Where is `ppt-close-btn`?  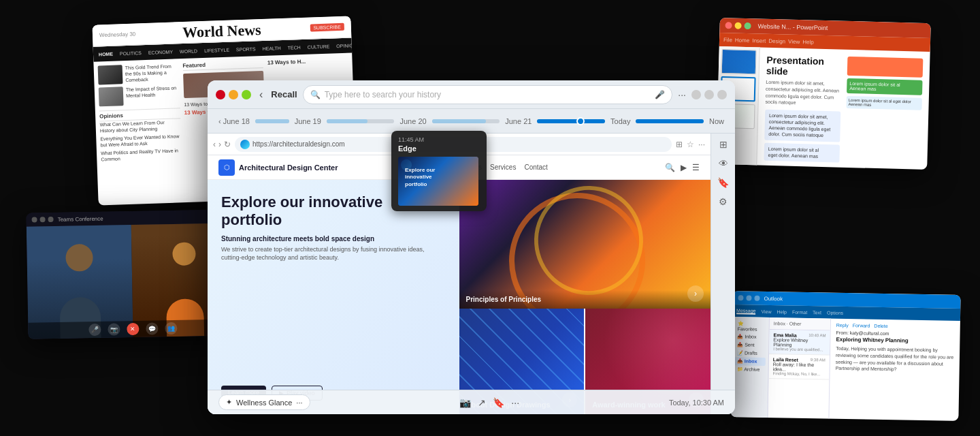 ppt-close-btn is located at coordinates (728, 25).